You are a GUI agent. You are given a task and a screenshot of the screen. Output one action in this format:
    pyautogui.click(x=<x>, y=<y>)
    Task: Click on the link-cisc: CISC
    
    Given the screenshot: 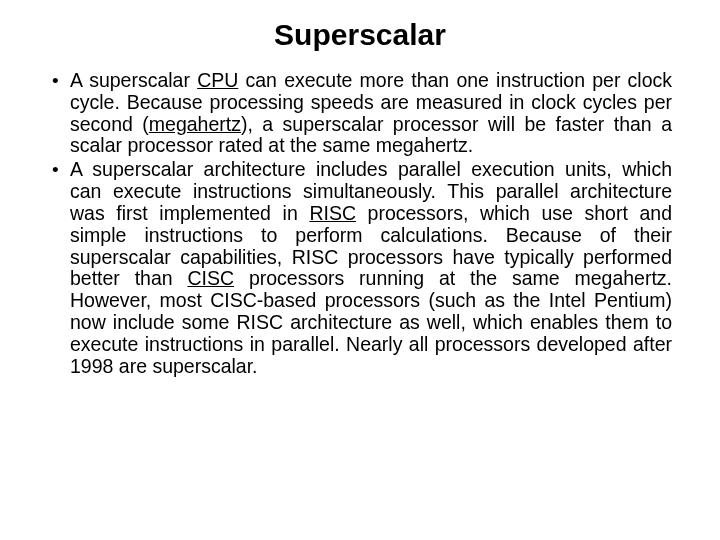 What is the action you would take?
    pyautogui.click(x=210, y=278)
    